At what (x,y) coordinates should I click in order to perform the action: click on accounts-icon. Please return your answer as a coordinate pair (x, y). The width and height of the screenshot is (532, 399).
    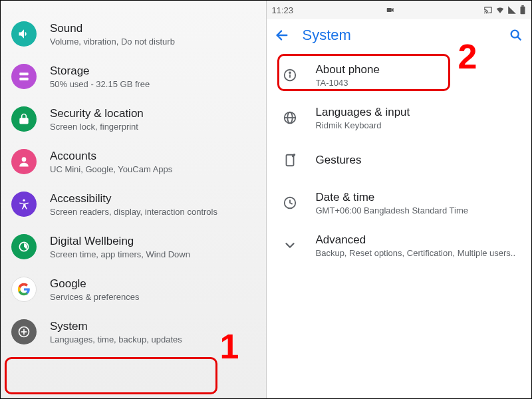
    Looking at the image, I should click on (24, 162).